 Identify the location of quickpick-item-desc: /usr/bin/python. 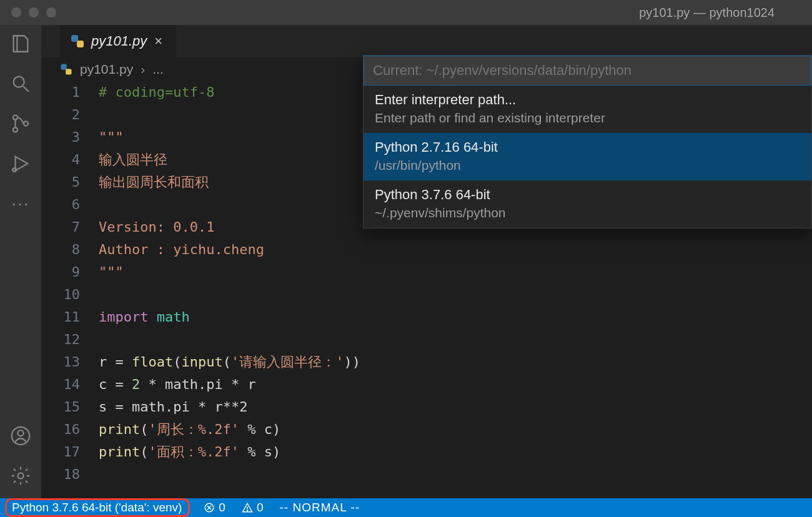
(587, 165).